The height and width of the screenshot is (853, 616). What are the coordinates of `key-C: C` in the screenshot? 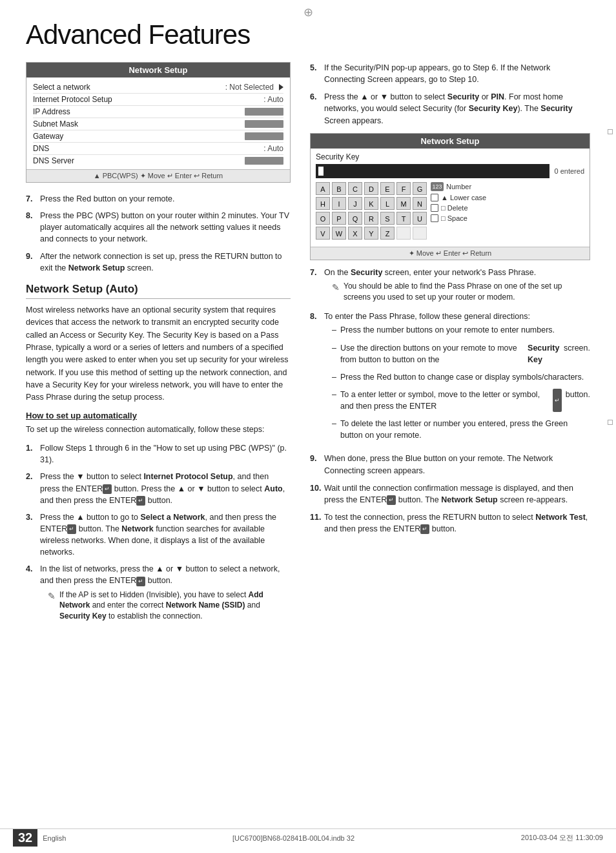 It's located at (355, 189).